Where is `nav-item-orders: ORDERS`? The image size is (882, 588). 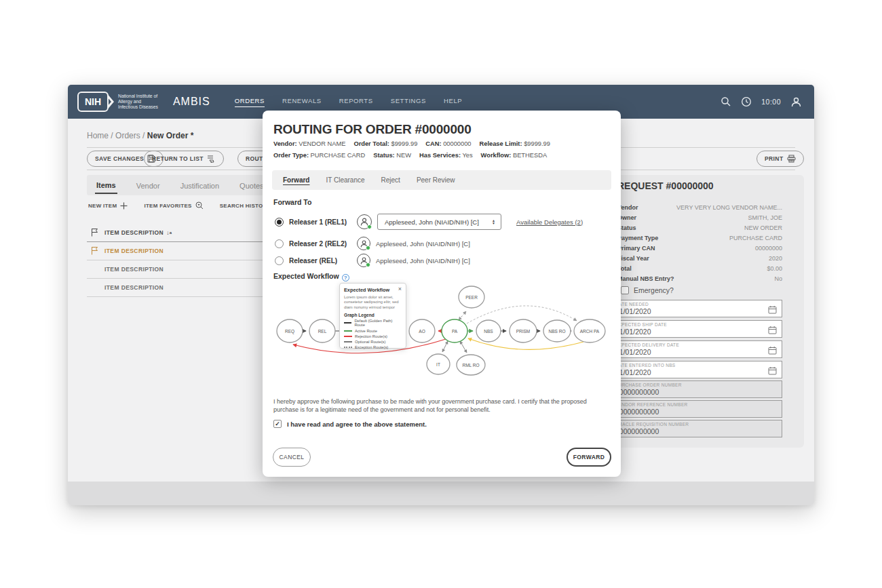
nav-item-orders: ORDERS is located at coordinates (250, 102).